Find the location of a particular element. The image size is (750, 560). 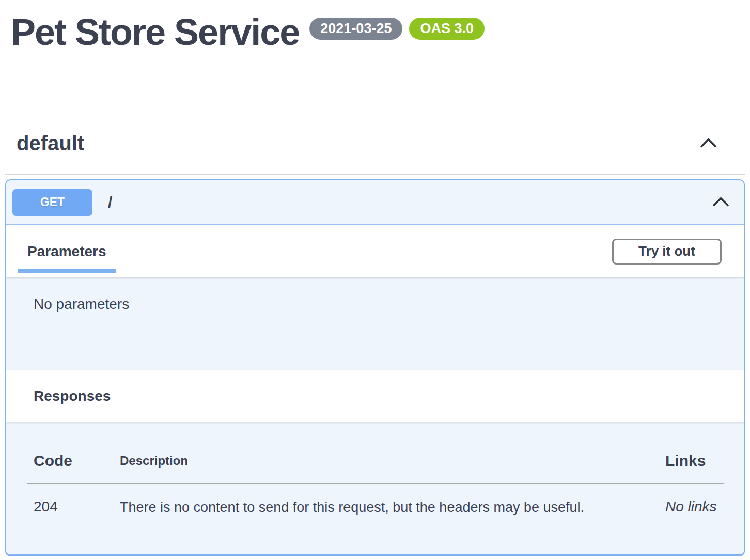

column-header-links: Links is located at coordinates (694, 461).